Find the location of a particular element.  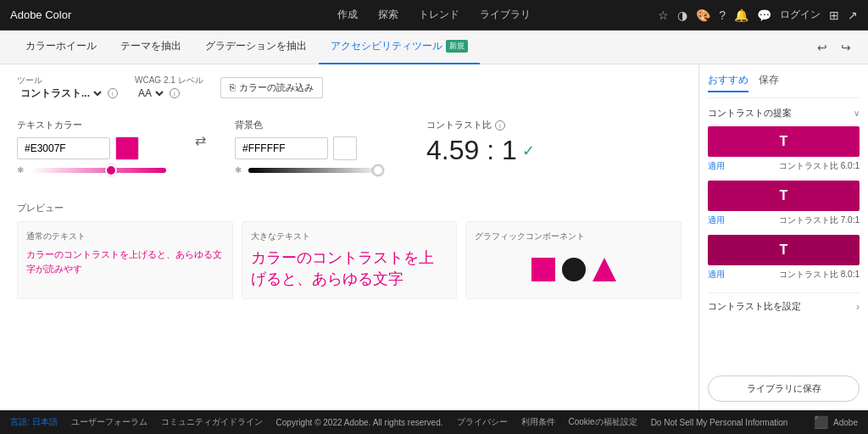

adobe-logo-icon: ⬛ is located at coordinates (821, 422).